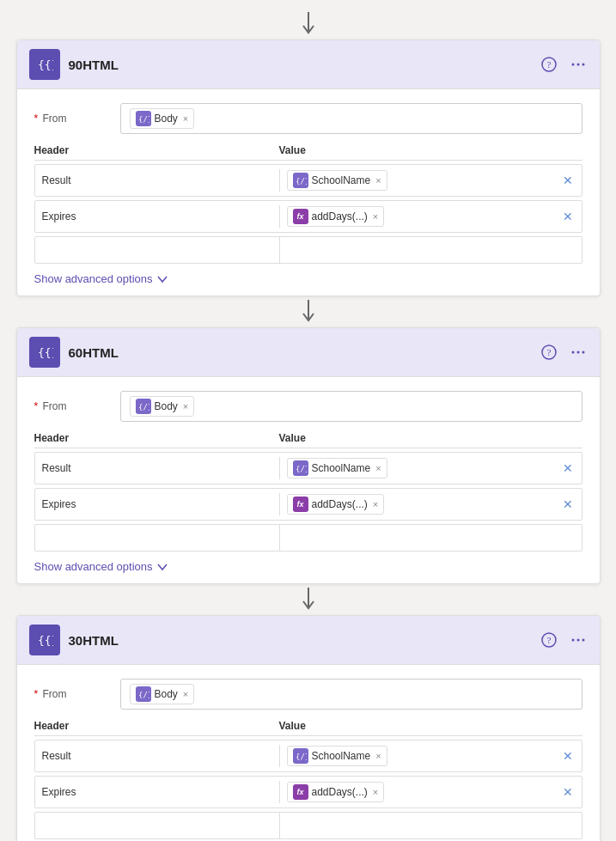 The height and width of the screenshot is (841, 616). I want to click on card-60html-body-token: {/} Body ×, so click(162, 406).